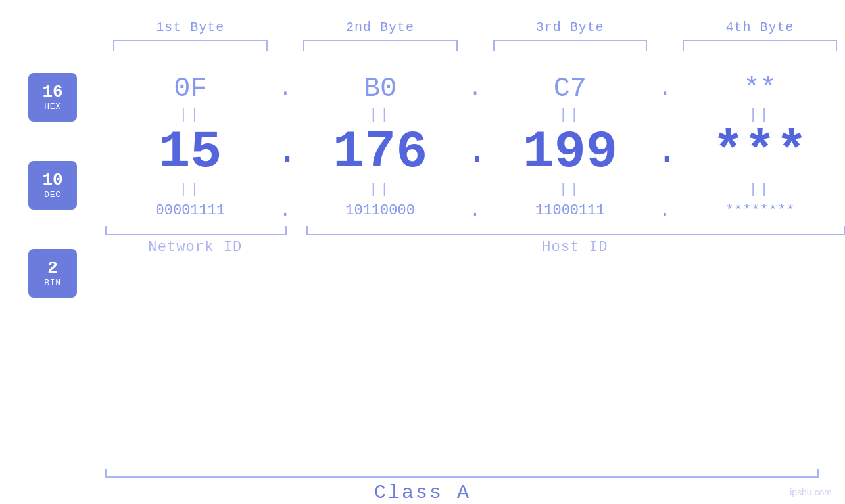  Describe the element at coordinates (571, 28) in the screenshot. I see `byte3-header: 3rd Byte` at that location.